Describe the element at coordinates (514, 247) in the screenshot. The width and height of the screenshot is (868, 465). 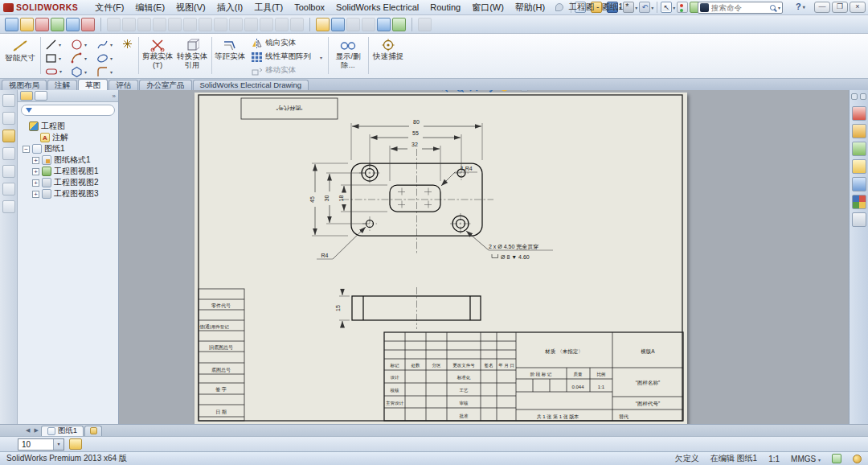
I see `note-hole-callout-1: 2 x Ø 4.50 完全贯穿` at that location.